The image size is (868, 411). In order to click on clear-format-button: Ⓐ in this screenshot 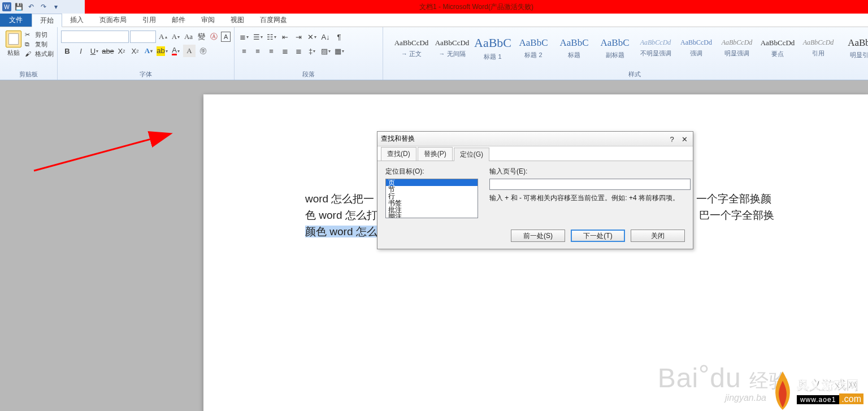, I will do `click(215, 37)`.